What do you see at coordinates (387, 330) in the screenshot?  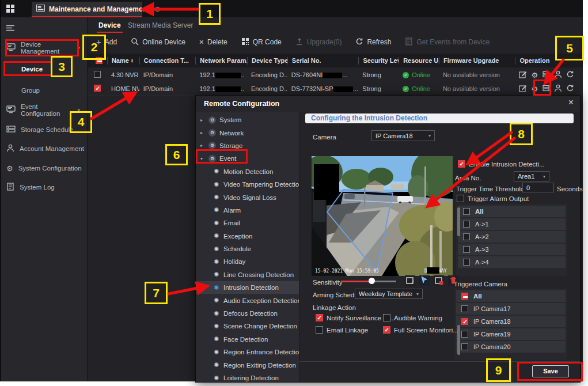 I see `linkage-checkbox-full-screen-monitori-` at bounding box center [387, 330].